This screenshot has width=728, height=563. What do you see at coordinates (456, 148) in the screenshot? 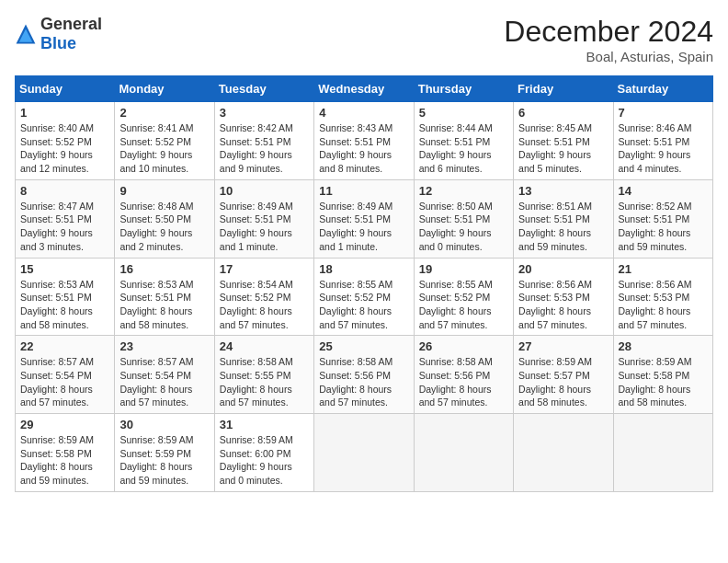
I see `day-details: Sunrise: 8:44 AMSunset: 5:51 PMDaylight:…` at bounding box center [456, 148].